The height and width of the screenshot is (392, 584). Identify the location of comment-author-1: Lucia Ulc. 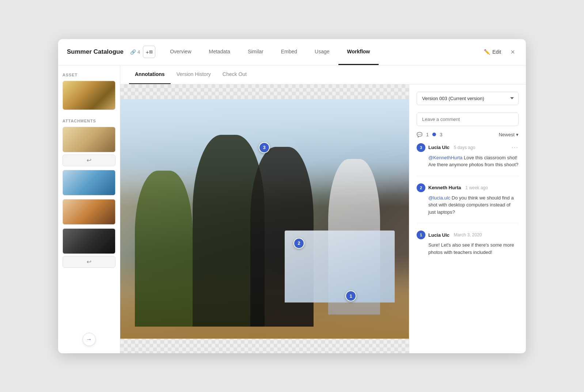
(439, 235).